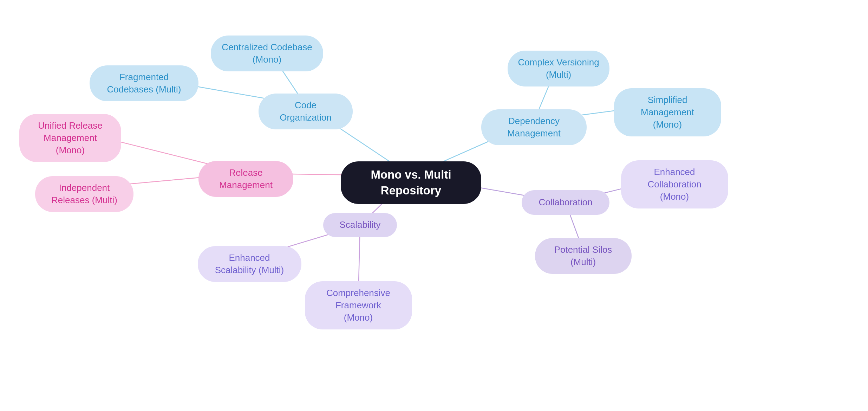 The height and width of the screenshot is (411, 868). What do you see at coordinates (411, 183) in the screenshot?
I see `node-center: Mono vs. Multi Repository` at bounding box center [411, 183].